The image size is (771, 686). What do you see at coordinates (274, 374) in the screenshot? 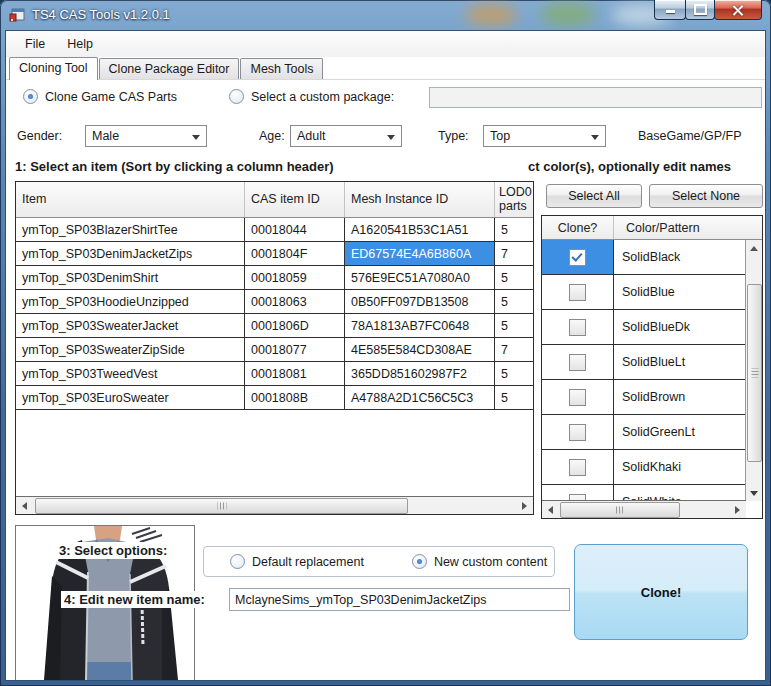
I see `table-row: ymTop_SP03TweedVest 00018081 365DD851602…` at bounding box center [274, 374].